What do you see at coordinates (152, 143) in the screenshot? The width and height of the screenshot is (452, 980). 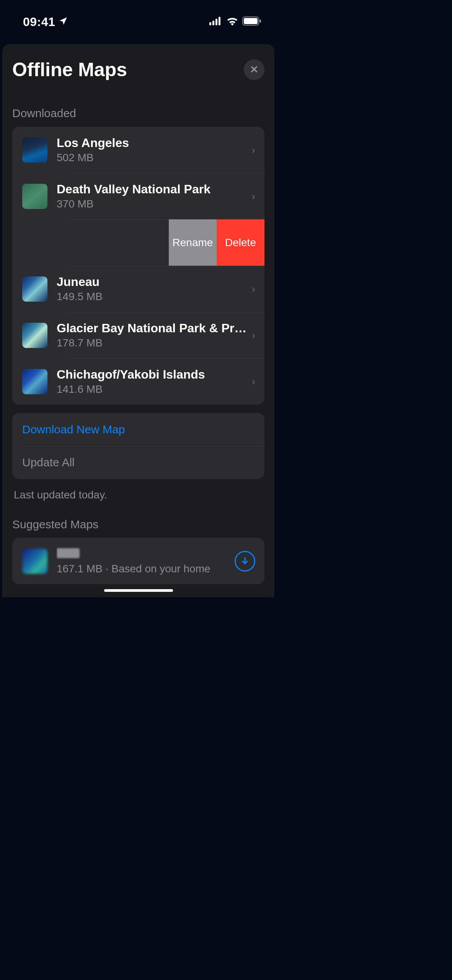 I see `map-name: Los Angeles` at bounding box center [152, 143].